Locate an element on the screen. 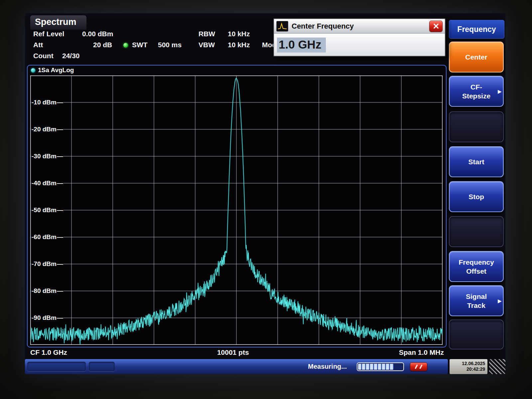  count-label: Count is located at coordinates (43, 56).